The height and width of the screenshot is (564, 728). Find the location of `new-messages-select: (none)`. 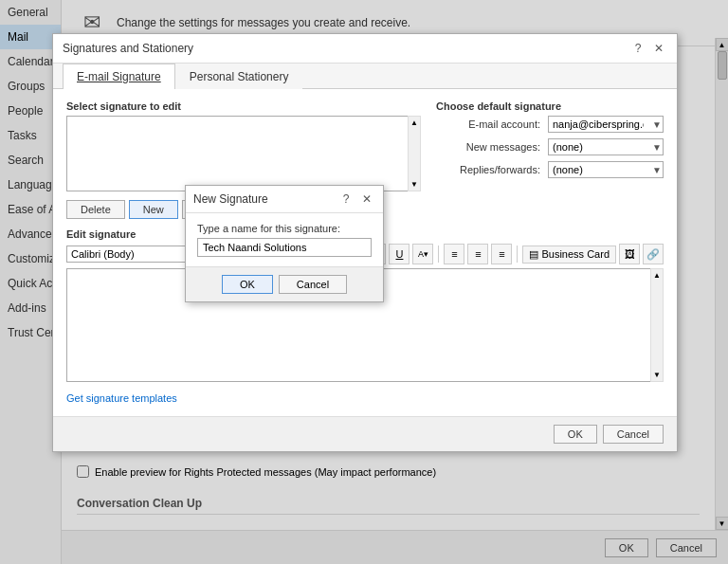

new-messages-select: (none) is located at coordinates (606, 147).